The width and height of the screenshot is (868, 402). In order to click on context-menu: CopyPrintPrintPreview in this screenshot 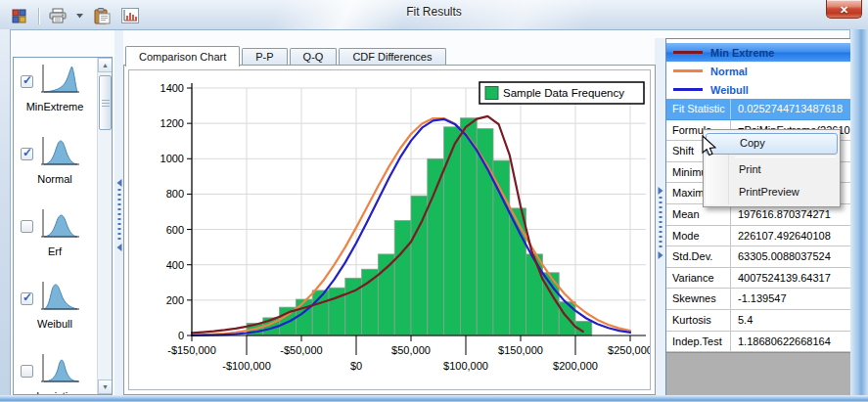, I will do `click(771, 168)`.